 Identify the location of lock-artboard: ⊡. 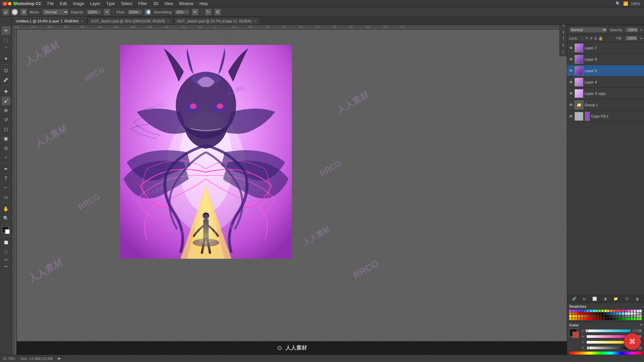
(596, 38).